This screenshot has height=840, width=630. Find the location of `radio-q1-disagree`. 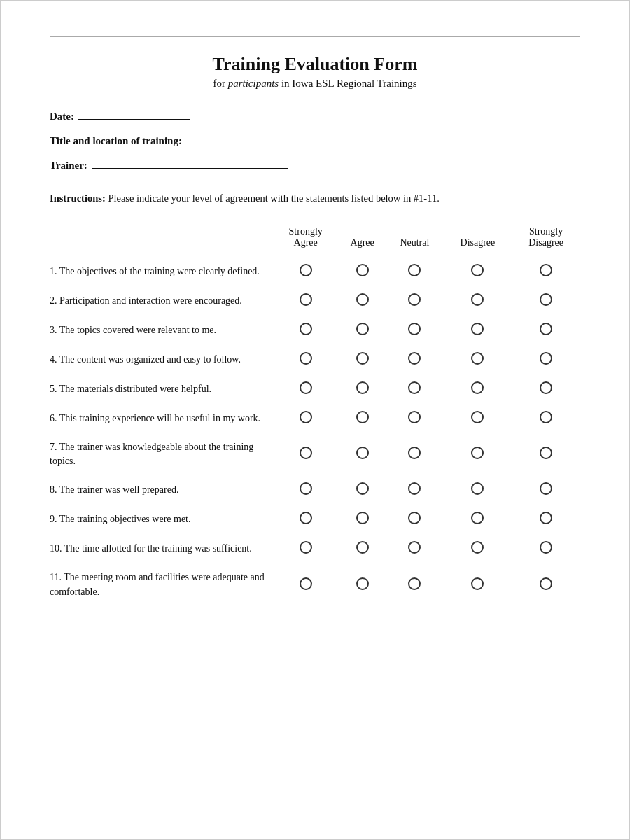

radio-q1-disagree is located at coordinates (478, 272).